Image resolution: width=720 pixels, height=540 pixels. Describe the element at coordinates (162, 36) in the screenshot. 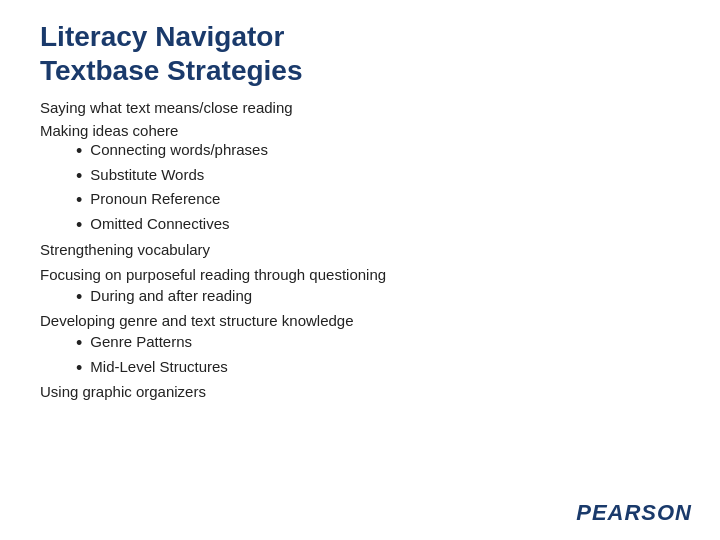

I see `title-line1: Literacy Navigator` at that location.